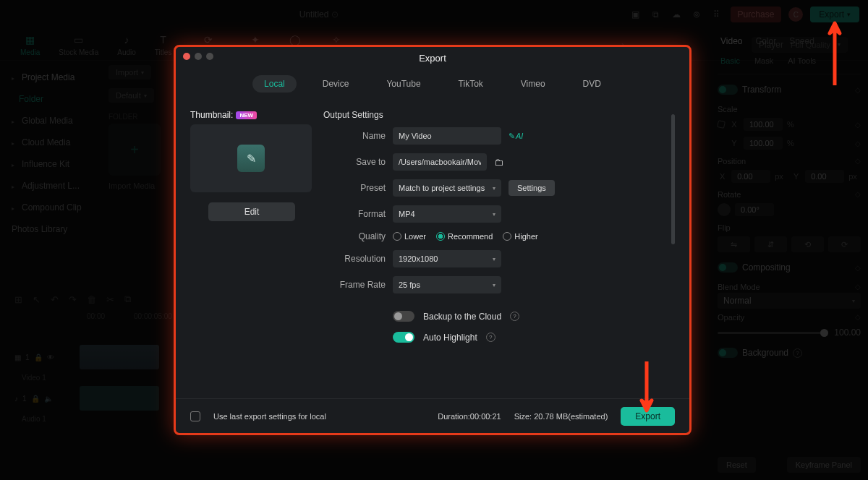 Image resolution: width=868 pixels, height=480 pixels. What do you see at coordinates (447, 285) in the screenshot?
I see `framerate-select: 25 fps` at bounding box center [447, 285].